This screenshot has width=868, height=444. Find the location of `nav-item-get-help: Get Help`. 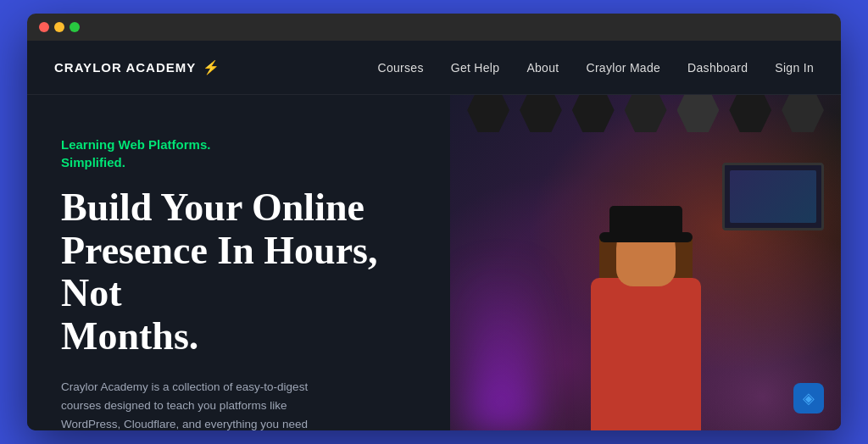

nav-item-get-help: Get Help is located at coordinates (476, 68).